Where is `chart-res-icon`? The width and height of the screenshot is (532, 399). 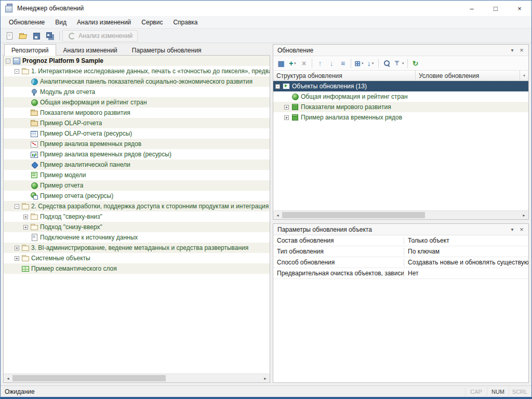 chart-res-icon is located at coordinates (34, 154).